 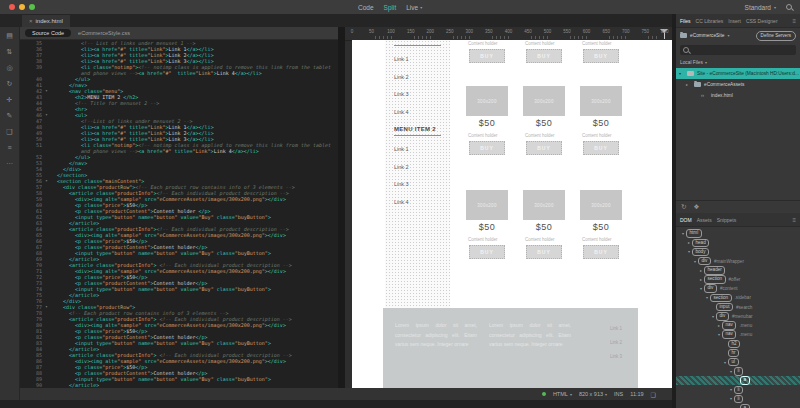 I want to click on tab-dom: DOM, so click(x=686, y=220).